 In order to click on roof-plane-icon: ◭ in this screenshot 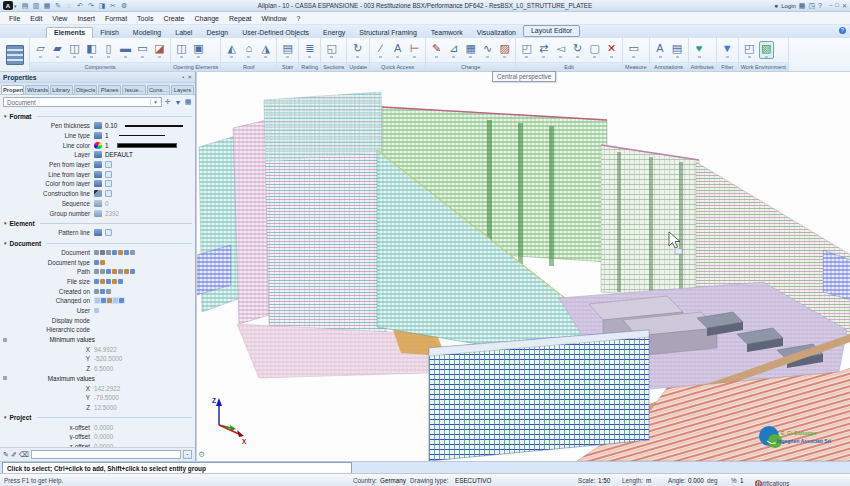, I will do `click(232, 50)`.